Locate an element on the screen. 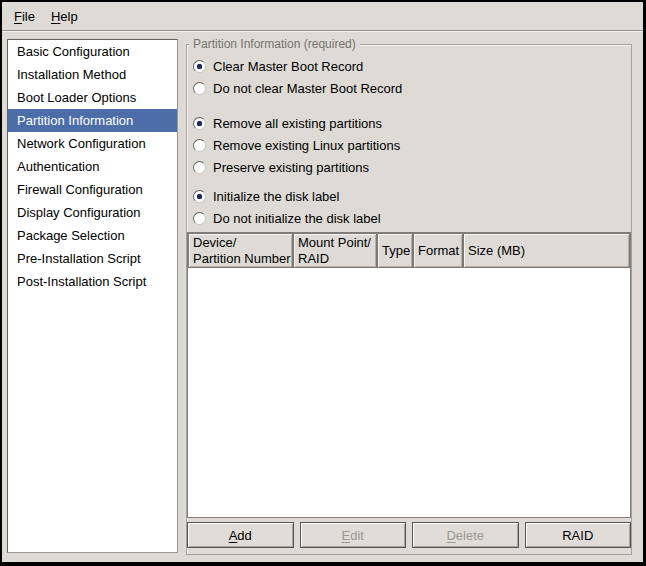  sidebar-item-pre-installation-script: Pre-Installation Script is located at coordinates (92, 258).